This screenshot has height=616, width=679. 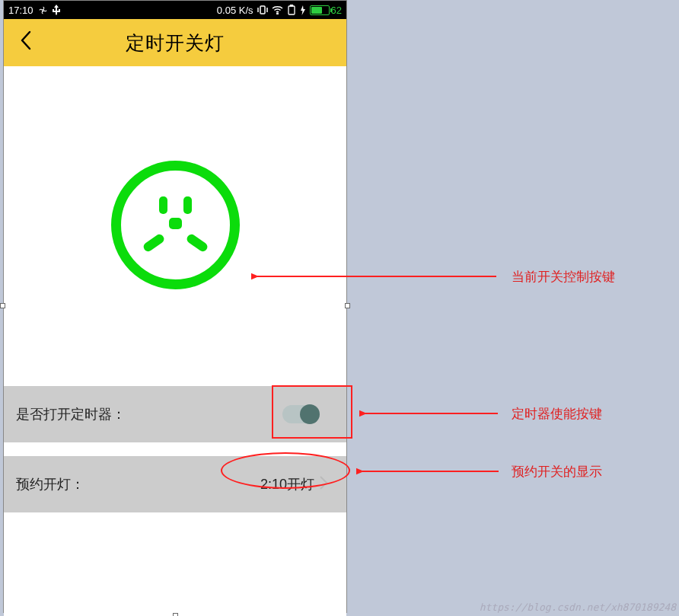 I want to click on watermark: https://blog.csdn.net/xh870189248, so click(x=578, y=608).